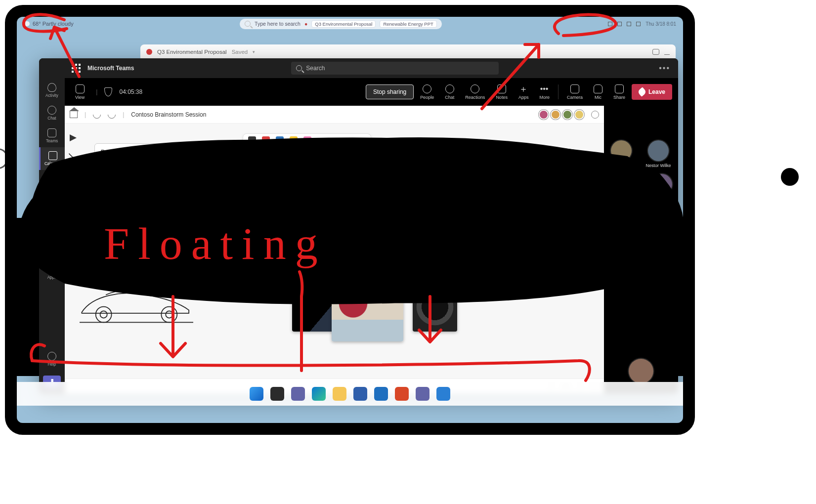 The width and height of the screenshot is (816, 504). I want to click on participant-tile: Joni Sherman, so click(623, 188).